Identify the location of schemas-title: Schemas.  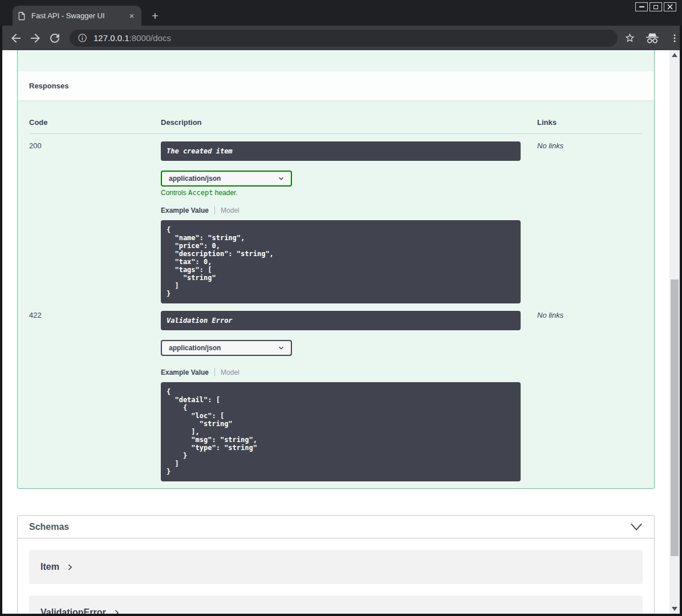
(330, 527).